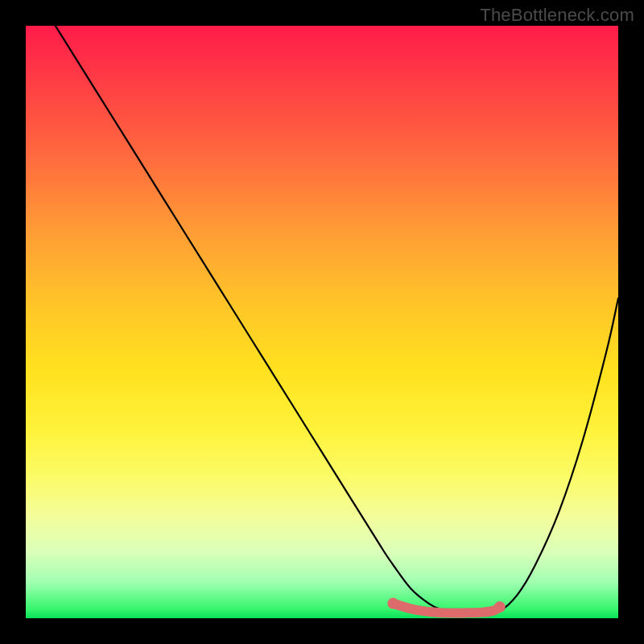 The image size is (644, 644). I want to click on optimal-range-marker, so click(446, 609).